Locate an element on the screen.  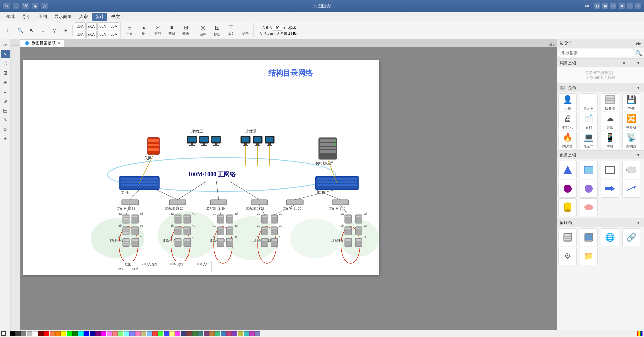
size-d6a-3: d6A is located at coordinates (103, 26).